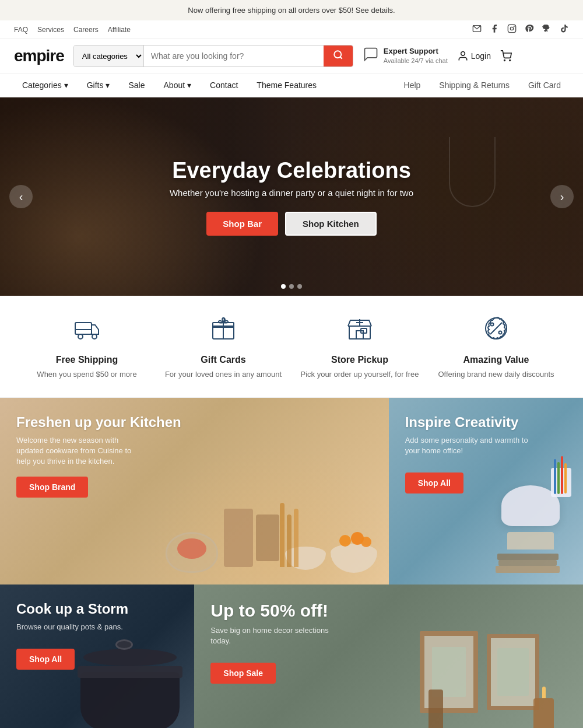  What do you see at coordinates (119, 30) in the screenshot?
I see `affiliate-link: Affiliate` at bounding box center [119, 30].